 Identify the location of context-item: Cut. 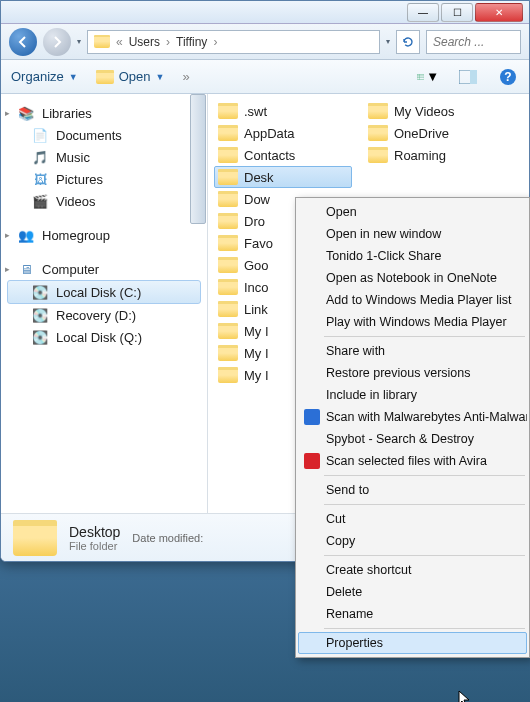
(412, 519).